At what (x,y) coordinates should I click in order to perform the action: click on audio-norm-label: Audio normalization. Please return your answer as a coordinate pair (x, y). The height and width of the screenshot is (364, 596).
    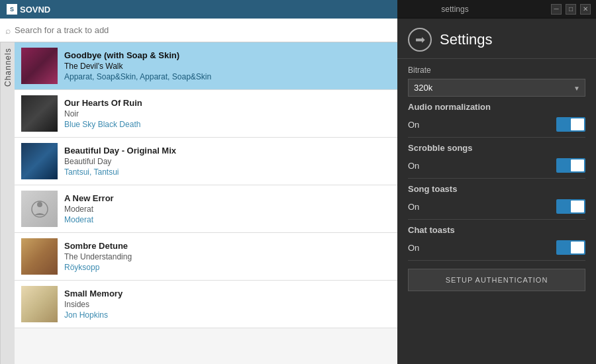
    Looking at the image, I should click on (497, 107).